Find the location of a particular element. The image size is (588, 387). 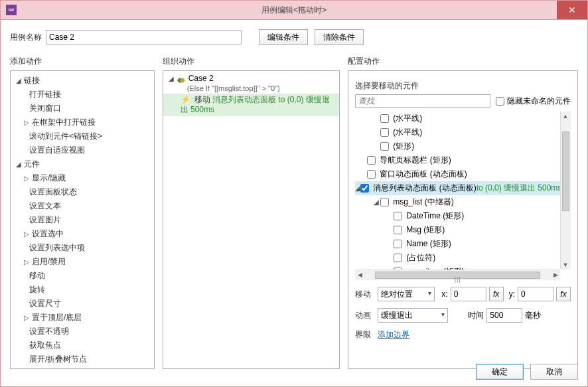

tree-item: 设置面板状态 is located at coordinates (82, 193).